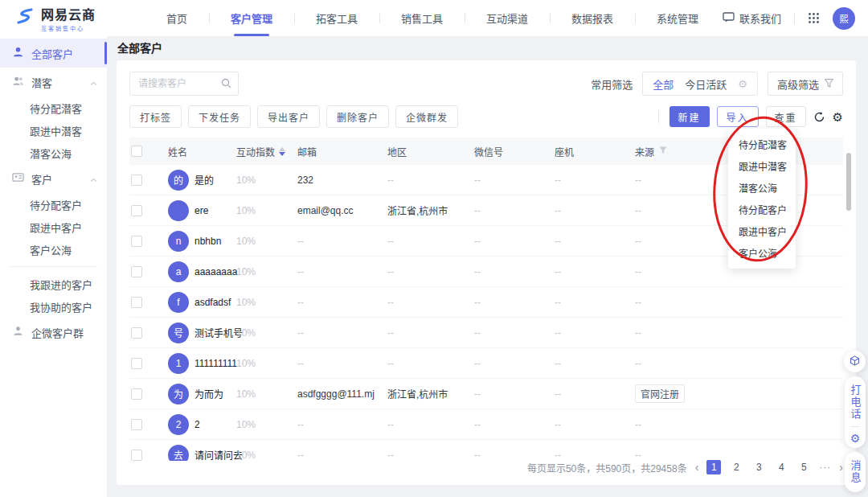  Describe the element at coordinates (227, 84) in the screenshot. I see `search-icon` at that location.